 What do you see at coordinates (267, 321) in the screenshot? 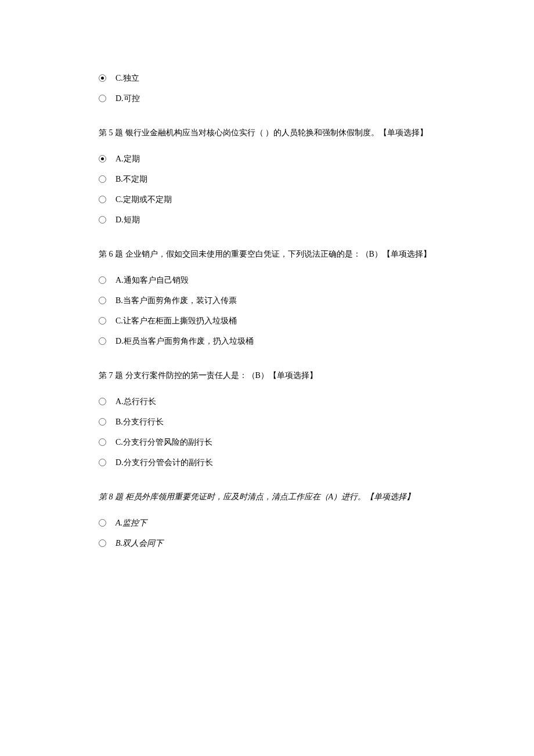
I see `option: C.让客户在柜面上撕毁扔入垃圾桶` at bounding box center [267, 321].